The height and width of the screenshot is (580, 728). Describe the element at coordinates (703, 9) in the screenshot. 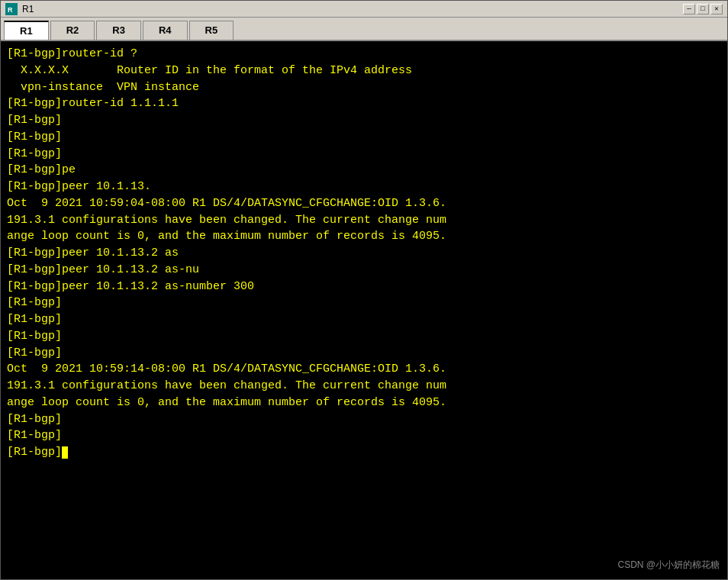

I see `maximize-button: □` at that location.